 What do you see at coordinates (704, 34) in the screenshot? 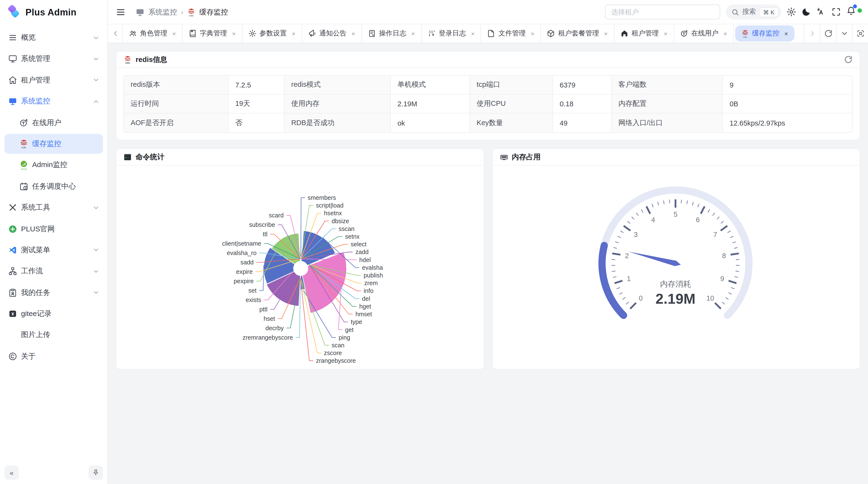
I see `tab-online-users: 在线用户×` at bounding box center [704, 34].